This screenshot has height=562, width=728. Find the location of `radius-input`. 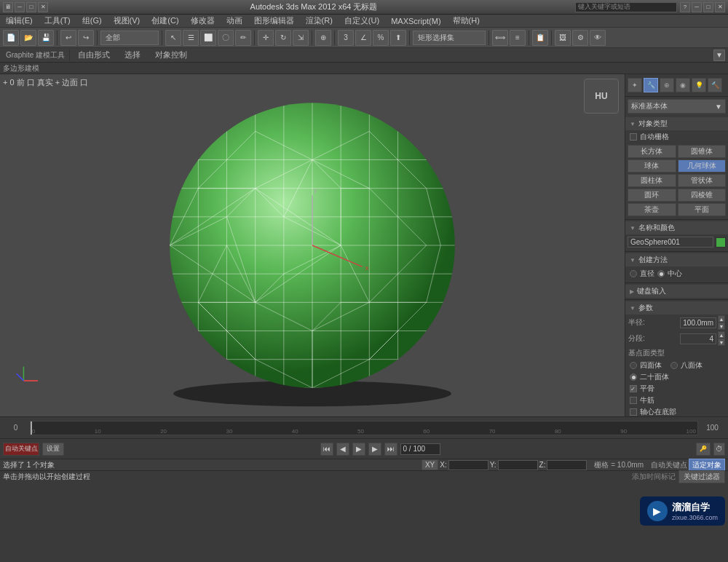

radius-input is located at coordinates (698, 323).